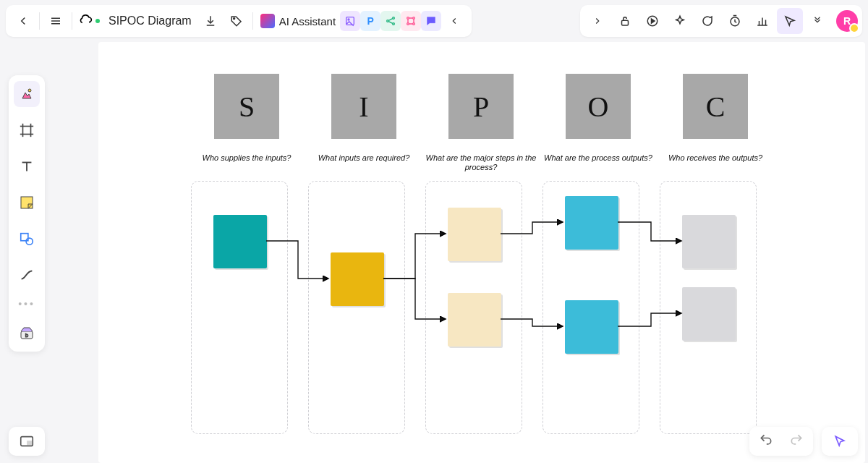 This screenshot has height=463, width=868. Describe the element at coordinates (781, 441) in the screenshot. I see `undo-redo-group` at that location.